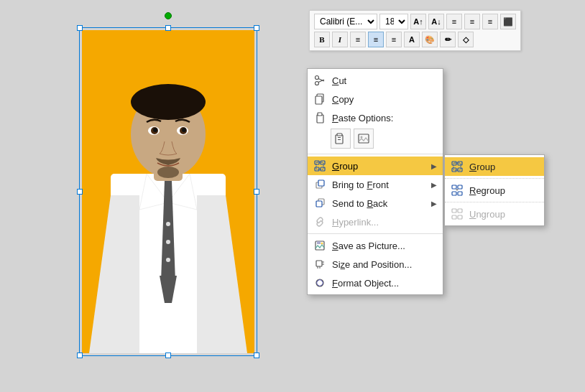 The image size is (585, 392). I want to click on group-submenu: Group Regroup, so click(494, 190).